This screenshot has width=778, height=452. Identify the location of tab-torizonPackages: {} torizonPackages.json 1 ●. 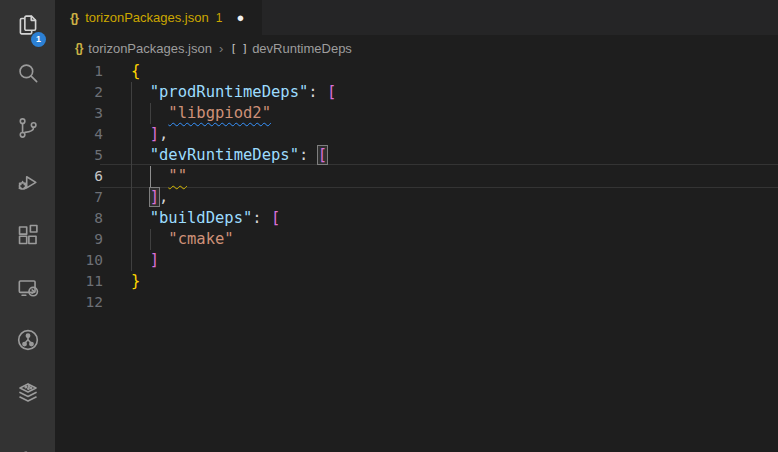
(158, 18).